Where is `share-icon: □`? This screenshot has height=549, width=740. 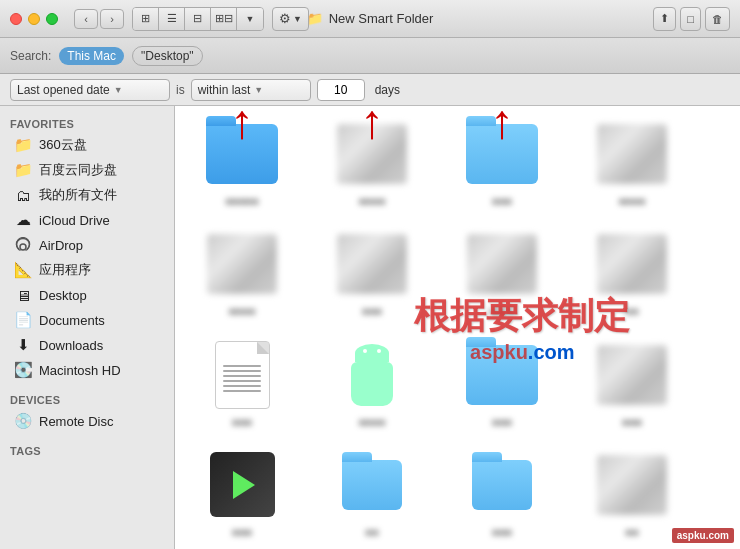 share-icon: □ is located at coordinates (690, 19).